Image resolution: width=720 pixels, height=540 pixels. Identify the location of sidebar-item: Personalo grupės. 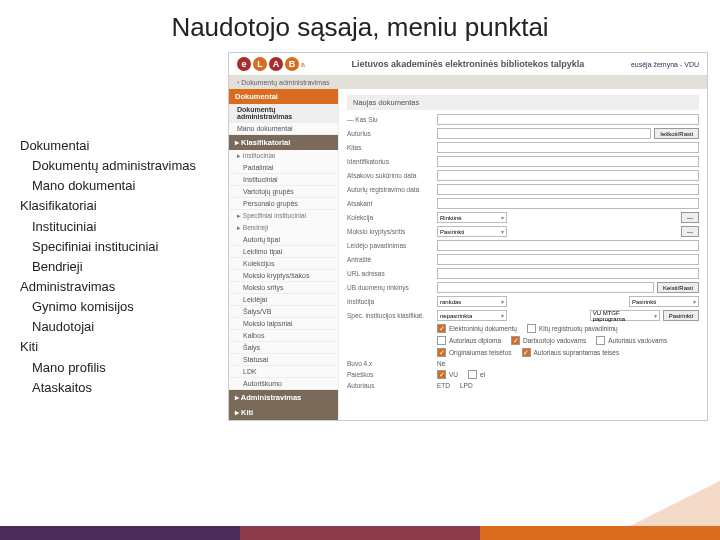
(284, 204).